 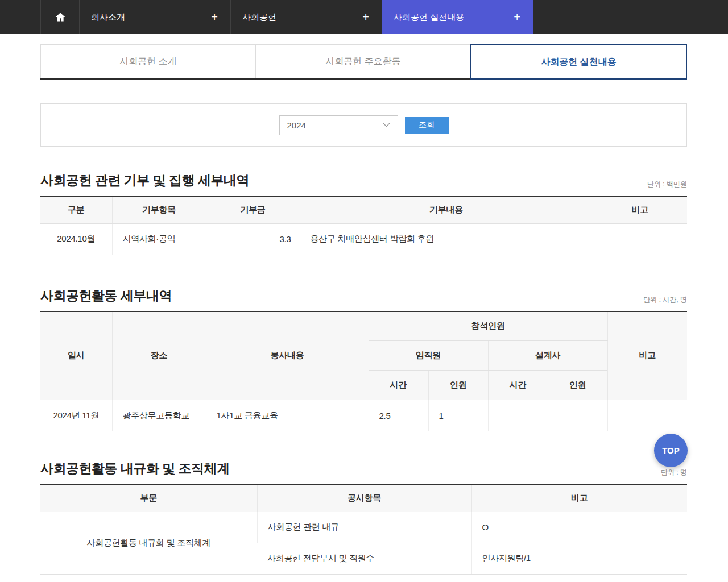 I want to click on chevron-down-icon, so click(x=387, y=125).